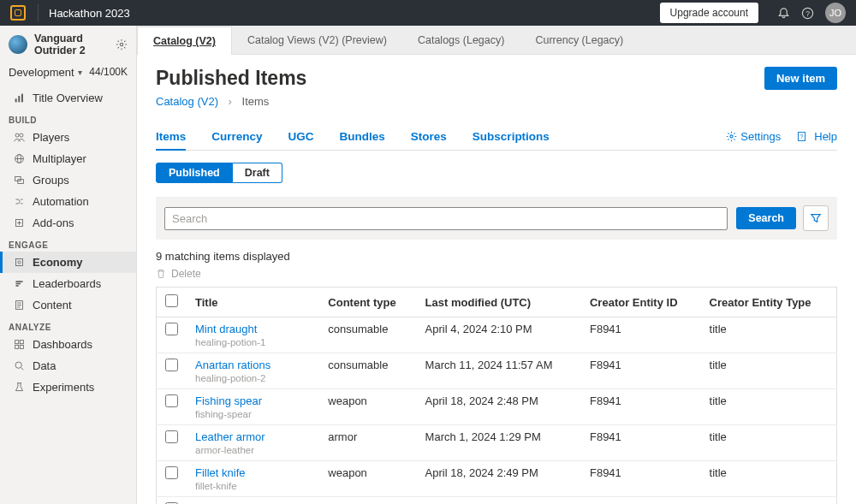 The width and height of the screenshot is (856, 504). I want to click on item-title-link: Fillet knife, so click(253, 472).